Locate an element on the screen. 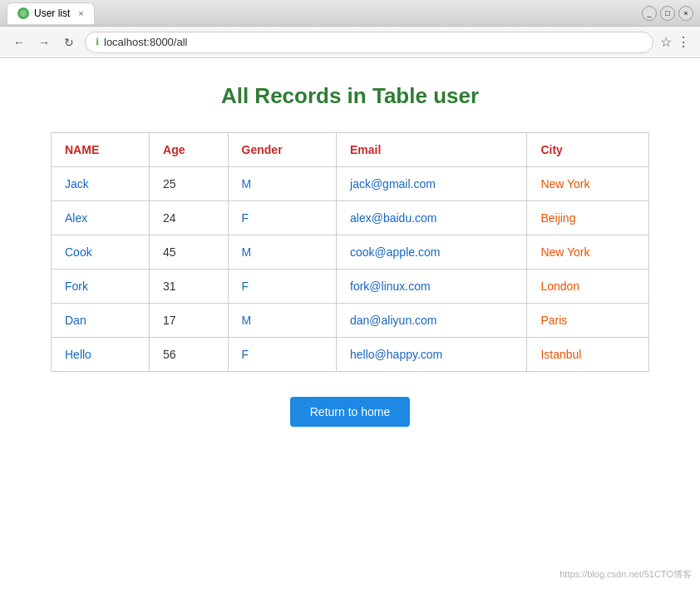 The image size is (700, 589). menu-icon: ⋮ is located at coordinates (683, 42).